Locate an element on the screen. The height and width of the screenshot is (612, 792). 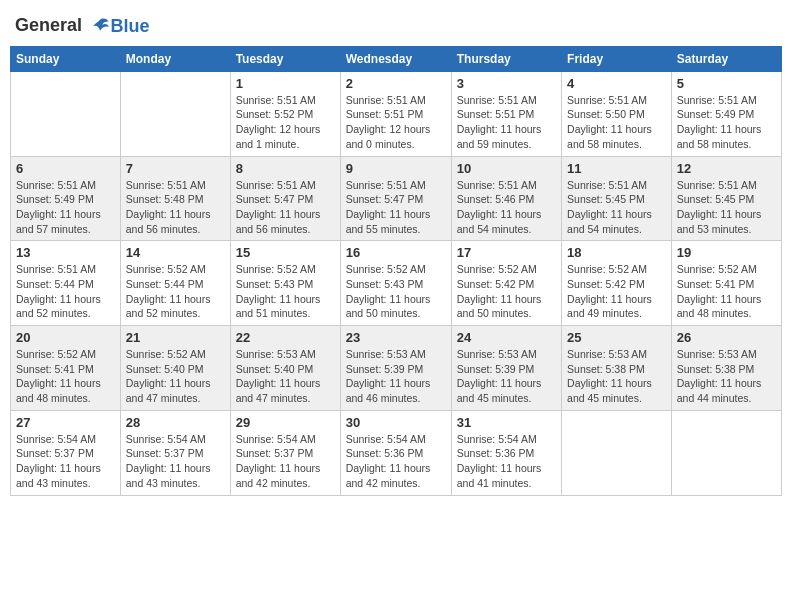
day-number: 3 is located at coordinates (506, 84).